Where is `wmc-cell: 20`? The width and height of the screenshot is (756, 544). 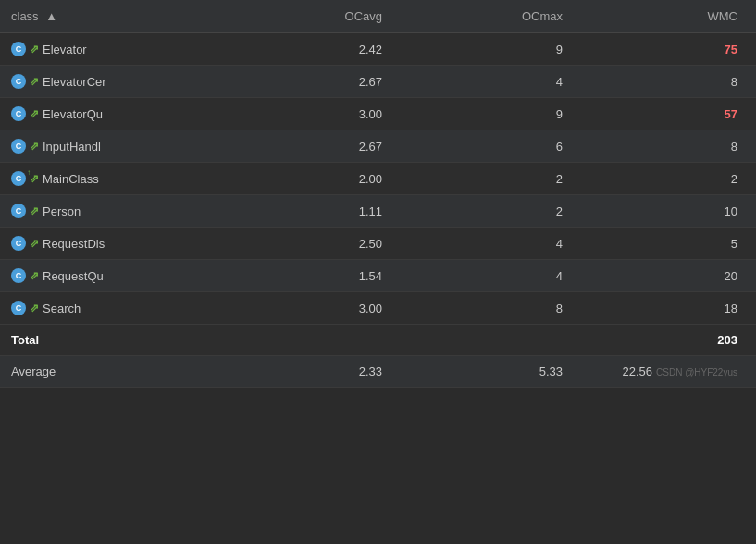 wmc-cell: 20 is located at coordinates (664, 276).